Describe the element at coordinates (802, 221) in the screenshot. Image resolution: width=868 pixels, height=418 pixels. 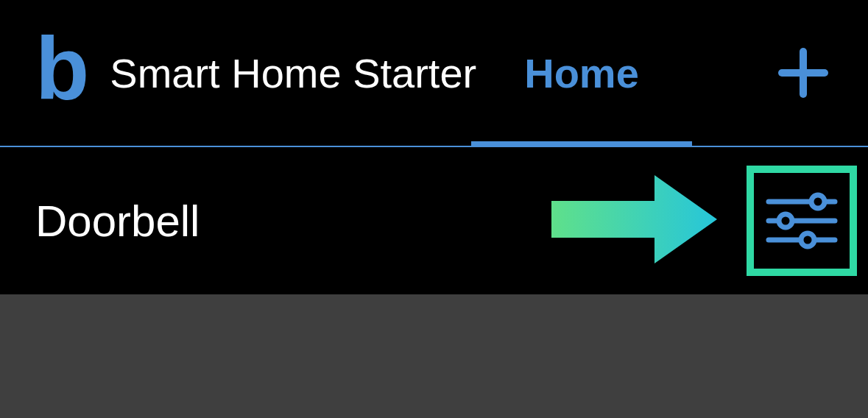
I see `device-settings-button` at that location.